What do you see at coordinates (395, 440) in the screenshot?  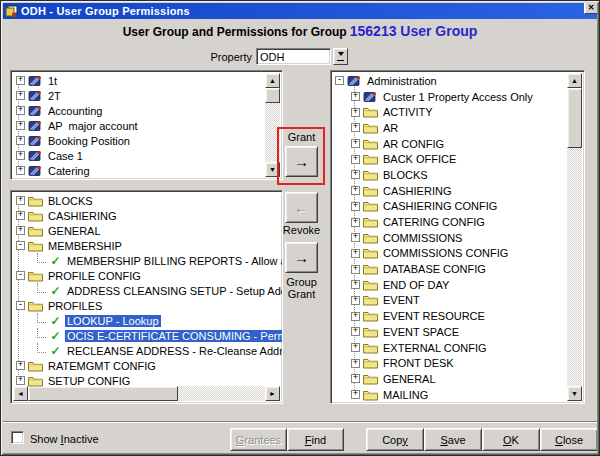 I see `copy-button: Copy` at bounding box center [395, 440].